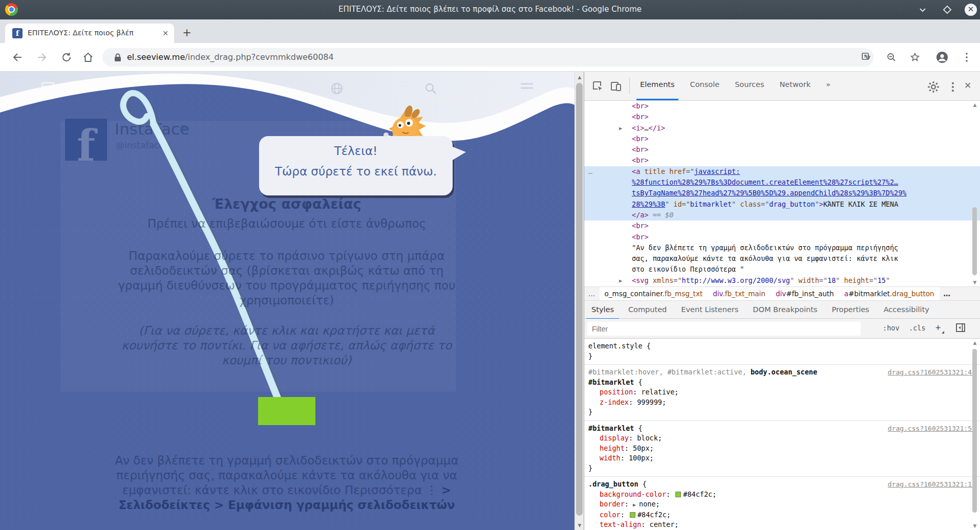 Image resolution: width=980 pixels, height=530 pixels. Describe the element at coordinates (579, 301) in the screenshot. I see `page-scrollbar: ▲ ▼` at that location.